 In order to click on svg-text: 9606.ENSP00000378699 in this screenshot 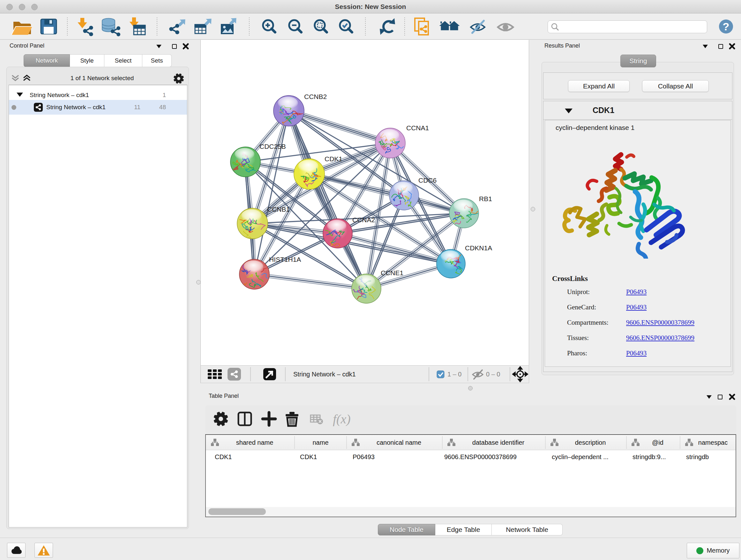, I will do `click(480, 457)`.